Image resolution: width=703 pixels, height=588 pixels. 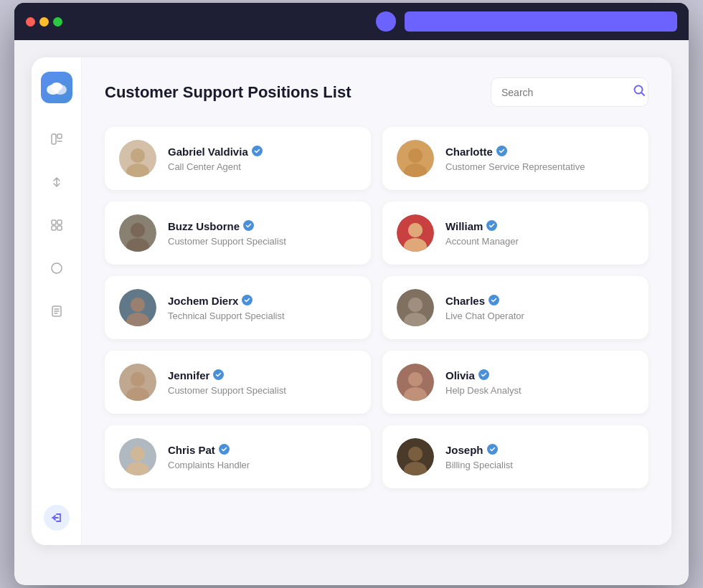 I want to click on person-name-jennifer: Jennifer, so click(x=263, y=376).